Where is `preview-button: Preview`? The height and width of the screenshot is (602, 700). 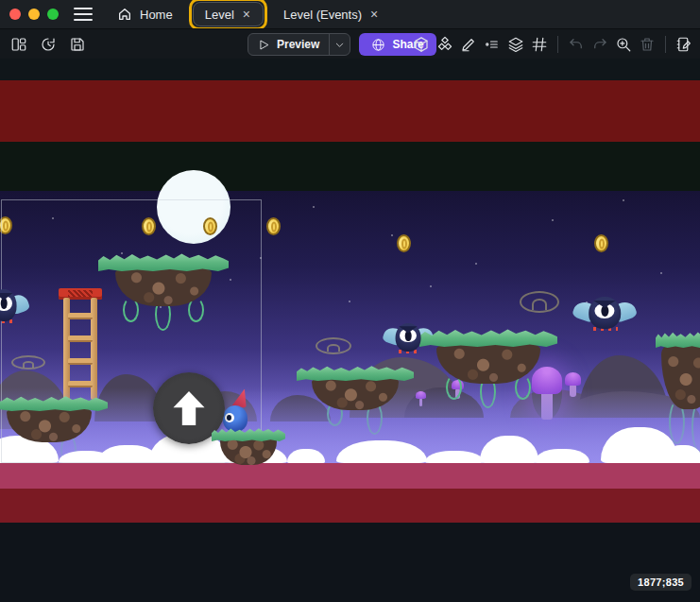 preview-button: Preview is located at coordinates (299, 44).